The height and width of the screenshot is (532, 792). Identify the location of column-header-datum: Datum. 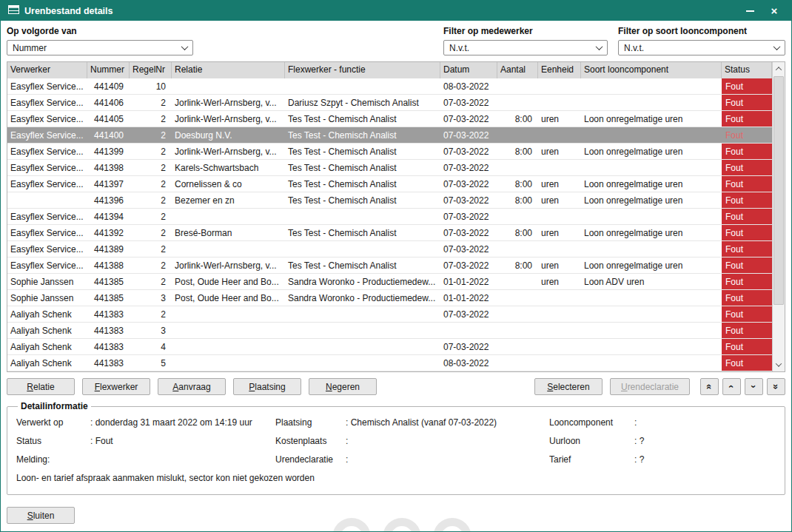
(469, 70).